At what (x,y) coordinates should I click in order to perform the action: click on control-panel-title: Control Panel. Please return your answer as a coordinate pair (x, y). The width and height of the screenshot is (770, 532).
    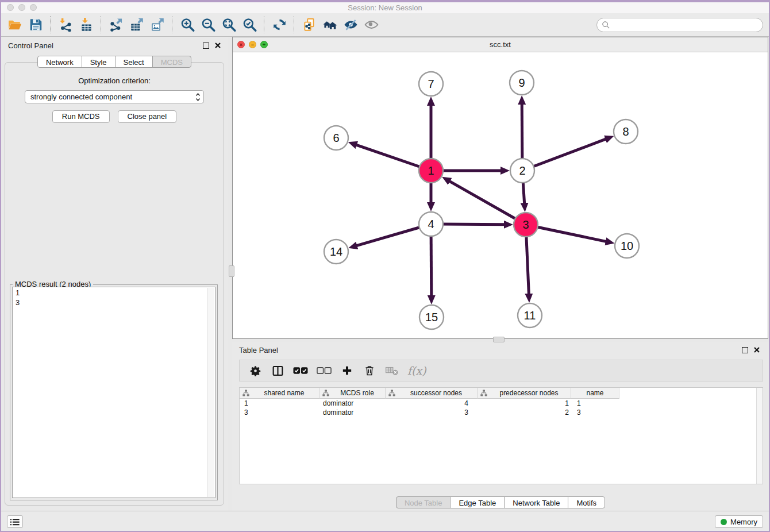
    Looking at the image, I should click on (31, 46).